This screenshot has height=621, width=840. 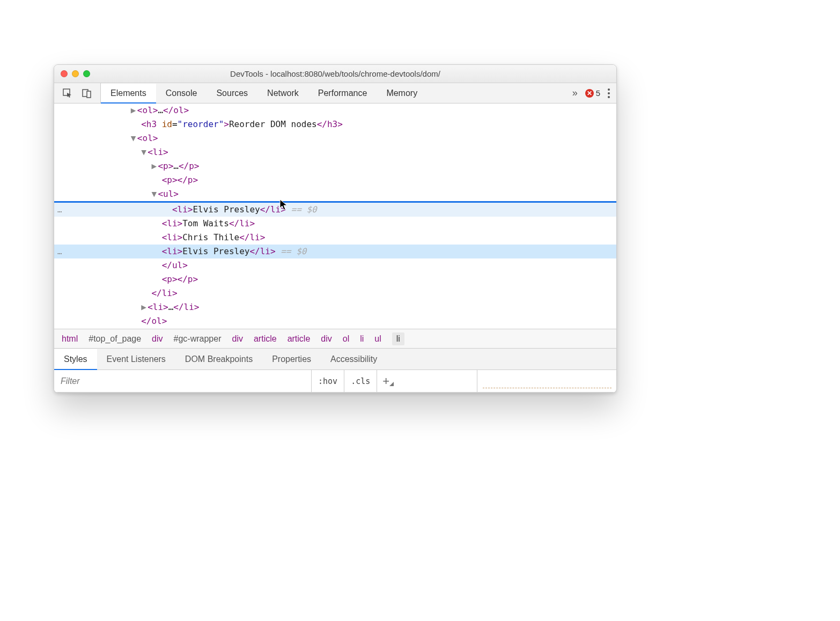 What do you see at coordinates (335, 381) in the screenshot?
I see `styles-filter-bar: :hov .cls +` at bounding box center [335, 381].